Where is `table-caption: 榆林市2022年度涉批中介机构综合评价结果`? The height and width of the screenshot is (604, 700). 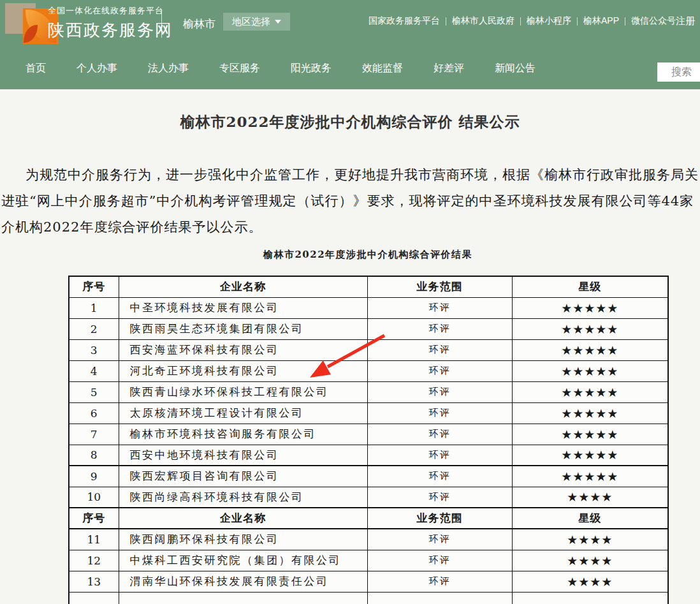 table-caption: 榆林市2022年度涉批中介机构综合评价结果 is located at coordinates (368, 255).